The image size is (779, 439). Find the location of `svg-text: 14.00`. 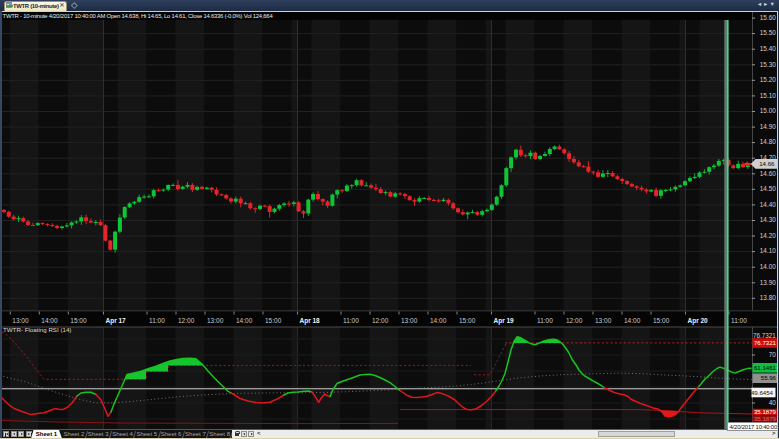

svg-text: 14.00 is located at coordinates (768, 266).